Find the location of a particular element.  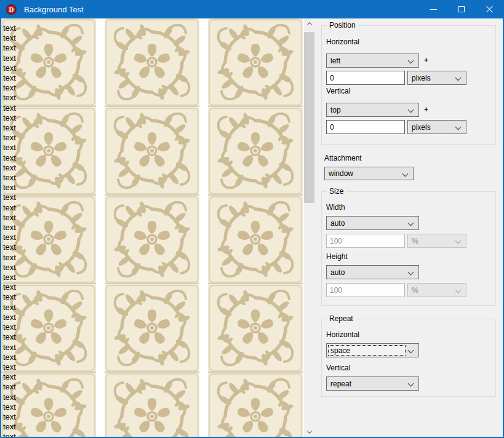

position-vertical-plus: + is located at coordinates (426, 110).